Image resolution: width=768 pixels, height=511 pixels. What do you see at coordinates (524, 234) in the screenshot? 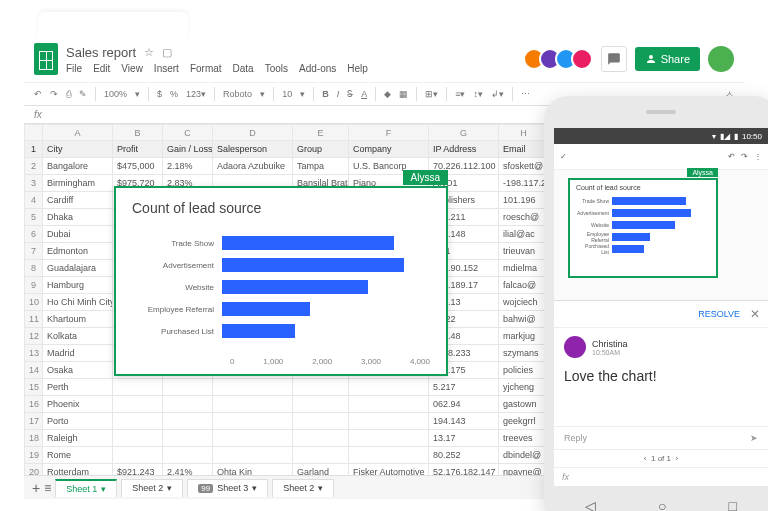
I see `cell: ilial@ac` at bounding box center [524, 234].